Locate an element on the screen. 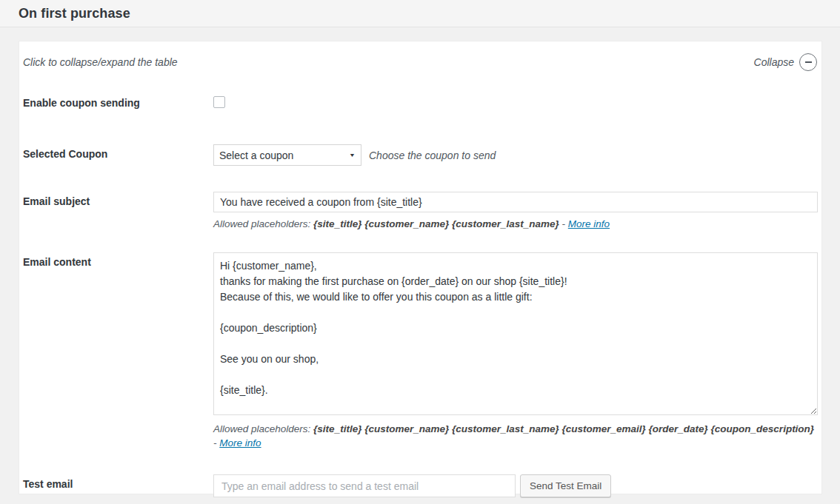 This screenshot has height=504, width=840. page-title: On first purchase is located at coordinates (74, 13).